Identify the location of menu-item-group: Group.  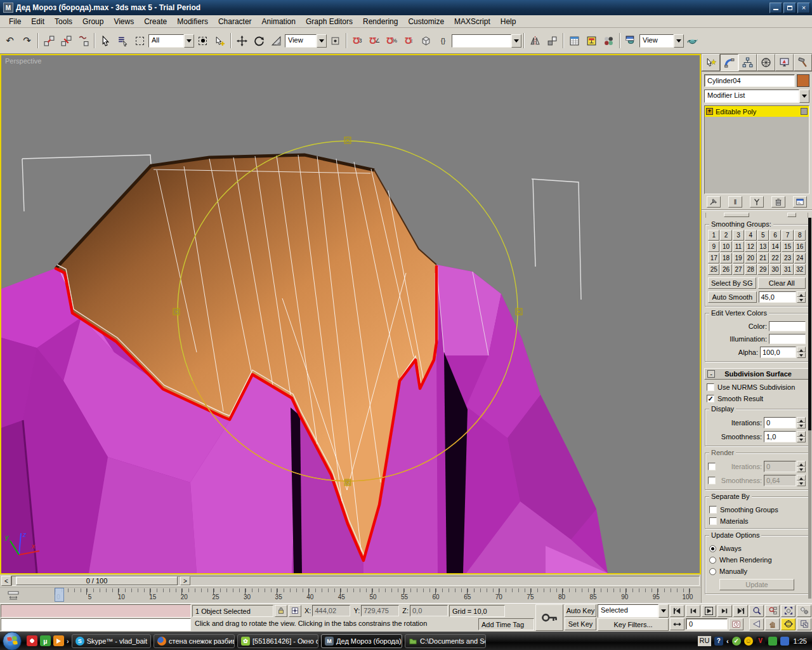
(93, 22).